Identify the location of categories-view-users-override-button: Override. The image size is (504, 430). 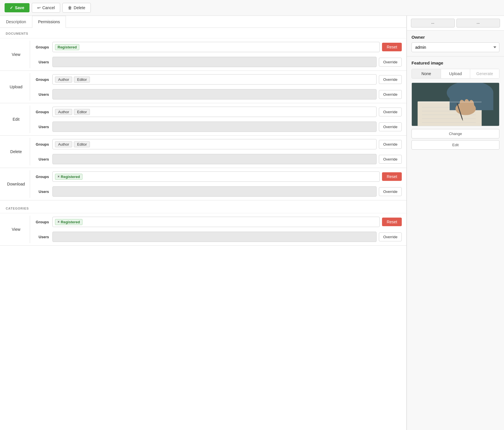
(390, 237).